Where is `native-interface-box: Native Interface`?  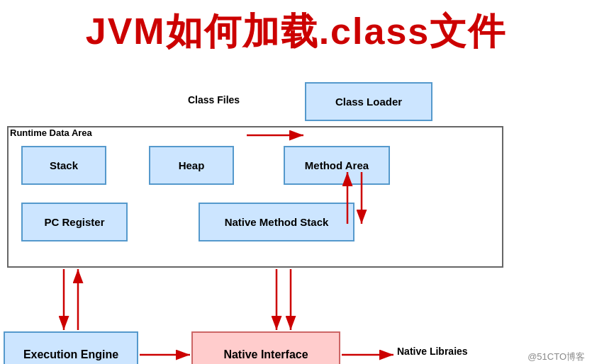 native-interface-box: Native Interface is located at coordinates (266, 348).